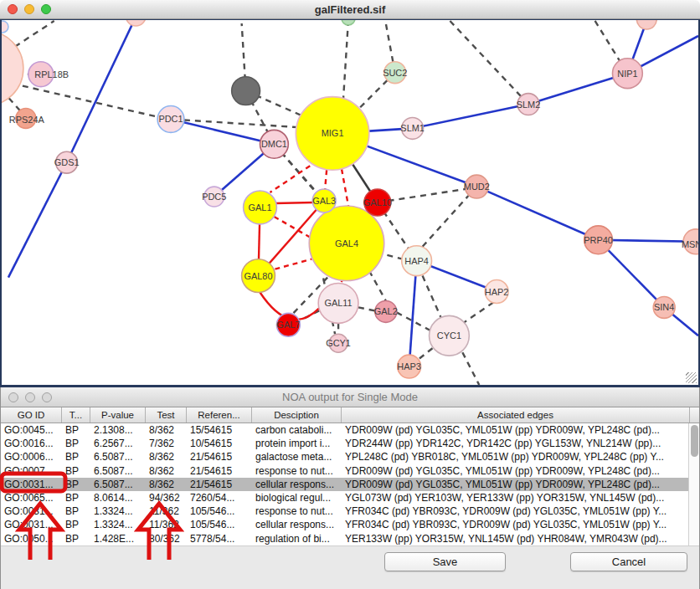  What do you see at coordinates (219, 539) in the screenshot?
I see `cell-reference: 5778/54...` at bounding box center [219, 539].